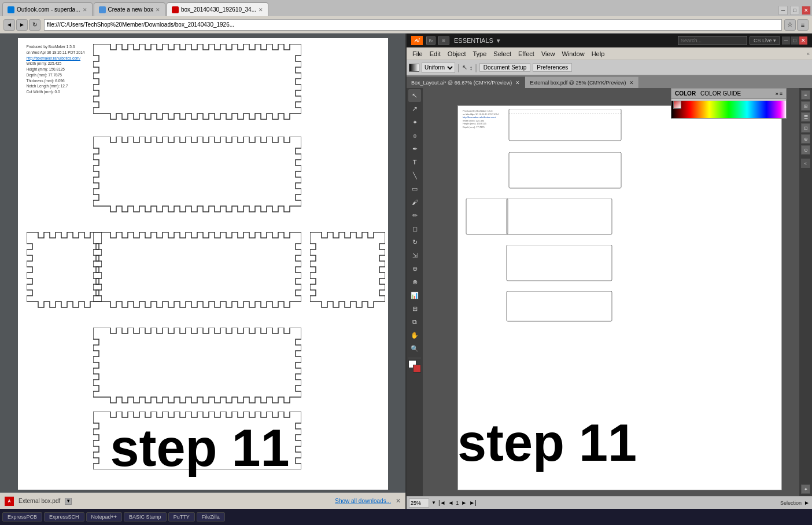 The image size is (812, 525). What do you see at coordinates (415, 242) in the screenshot?
I see `tool-rotate: ↻` at bounding box center [415, 242].